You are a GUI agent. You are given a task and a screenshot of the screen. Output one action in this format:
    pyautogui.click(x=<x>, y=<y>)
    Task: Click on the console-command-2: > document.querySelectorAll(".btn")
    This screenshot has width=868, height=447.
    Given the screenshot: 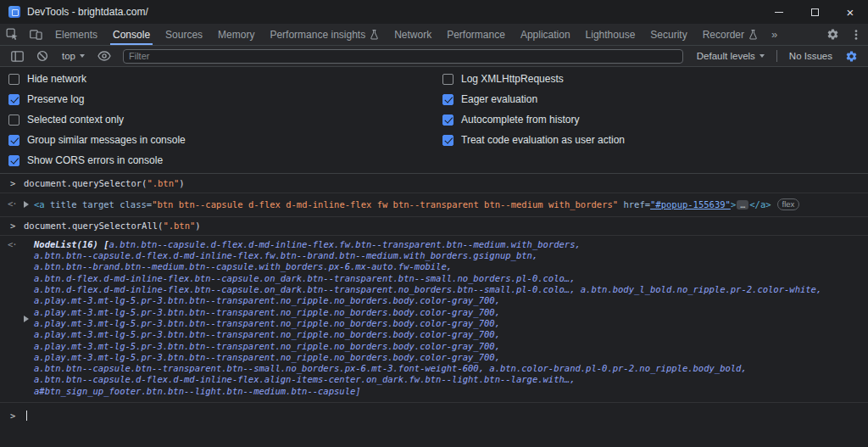 What is the action you would take?
    pyautogui.click(x=434, y=226)
    